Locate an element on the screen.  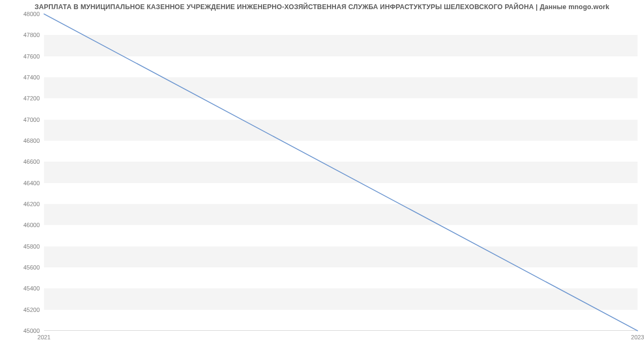
y-tick-label: 47200 is located at coordinates (31, 98).